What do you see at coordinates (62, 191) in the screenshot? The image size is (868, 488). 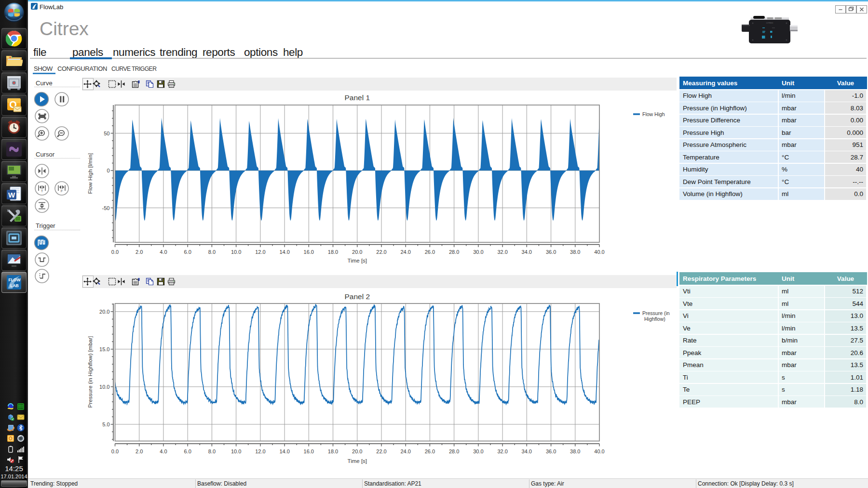 I see `svg-text: F` at bounding box center [62, 191].